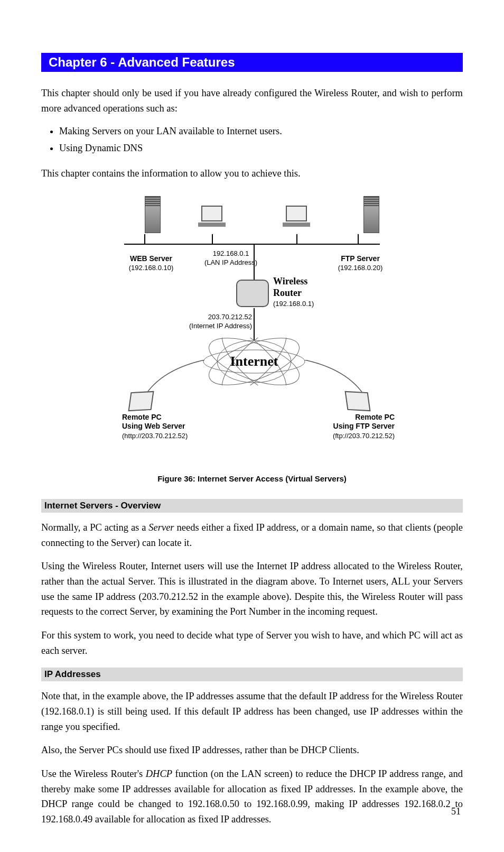 This screenshot has height=852, width=504. Describe the element at coordinates (151, 258) in the screenshot. I see `web-server-label: WEB Server` at that location.